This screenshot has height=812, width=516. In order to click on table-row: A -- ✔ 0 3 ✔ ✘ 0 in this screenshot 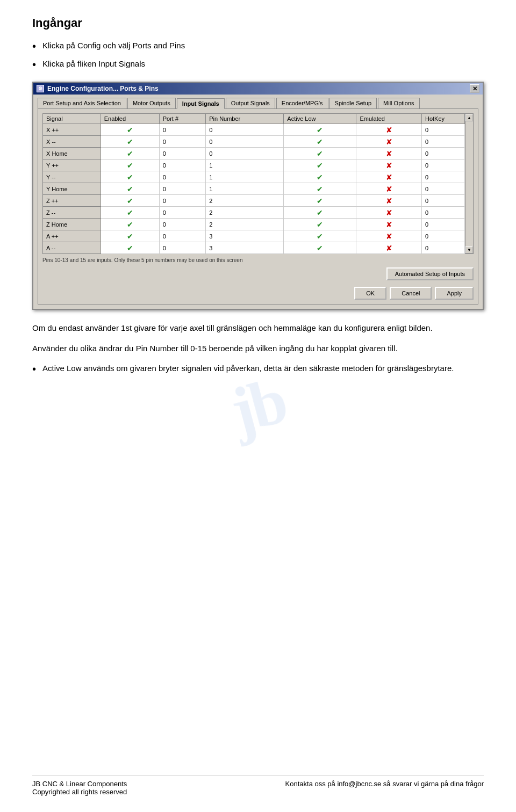, I will do `click(254, 248)`.